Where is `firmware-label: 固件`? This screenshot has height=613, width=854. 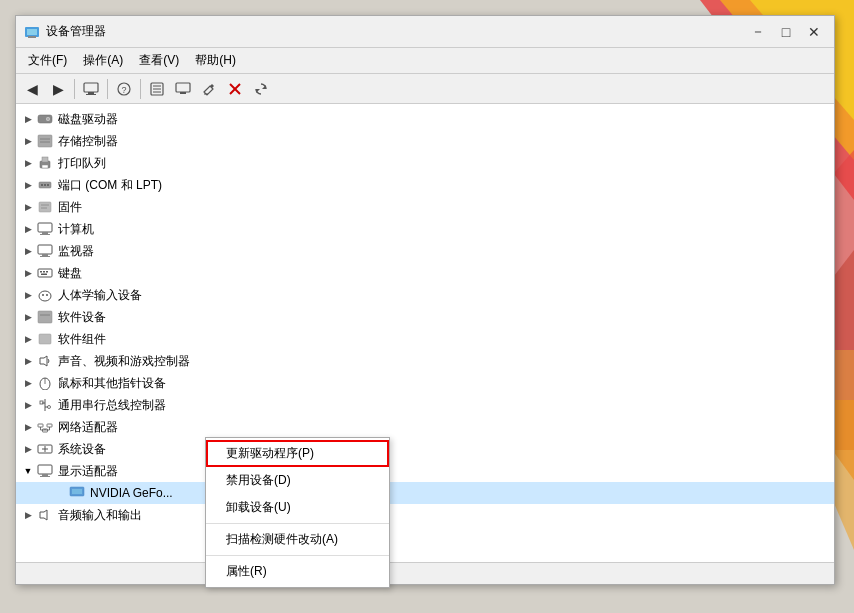 firmware-label: 固件 is located at coordinates (70, 208).